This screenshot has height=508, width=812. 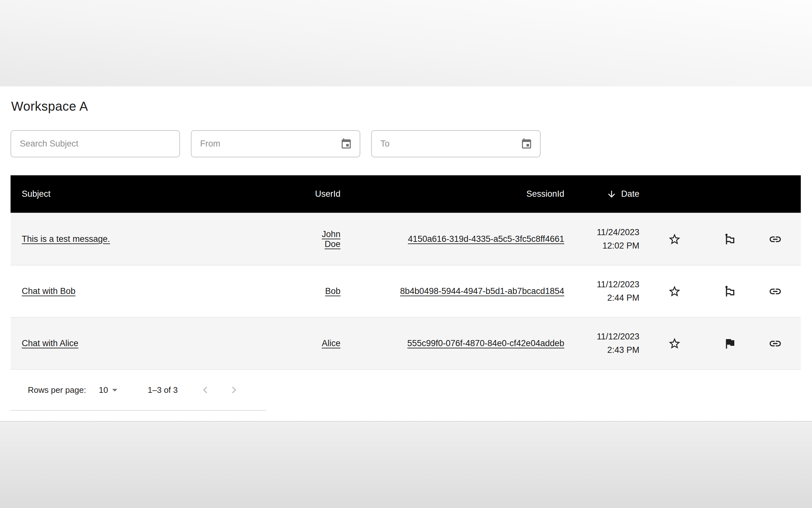 What do you see at coordinates (602, 232) in the screenshot?
I see `date-value: 11/24/2023` at bounding box center [602, 232].